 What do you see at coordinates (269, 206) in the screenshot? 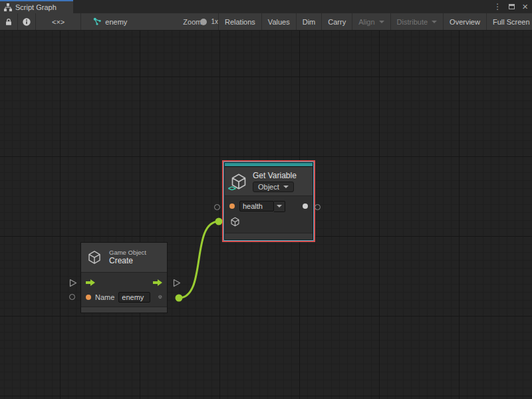
I see `variable-name-row` at bounding box center [269, 206].